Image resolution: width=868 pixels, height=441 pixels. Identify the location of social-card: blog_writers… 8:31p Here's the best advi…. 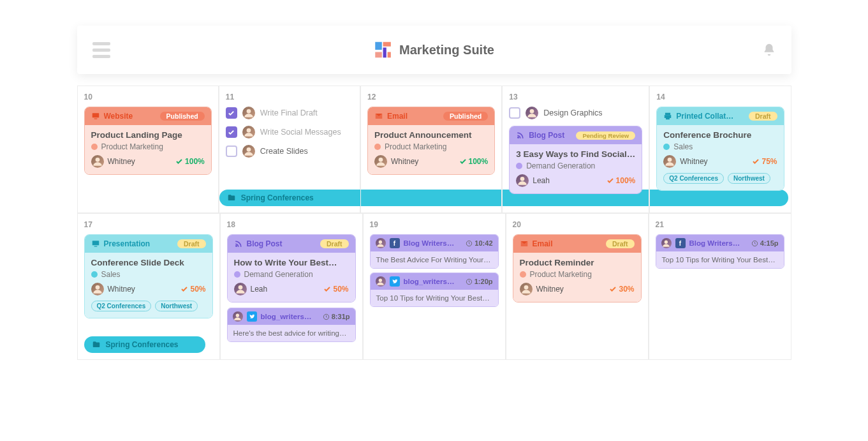
(291, 325).